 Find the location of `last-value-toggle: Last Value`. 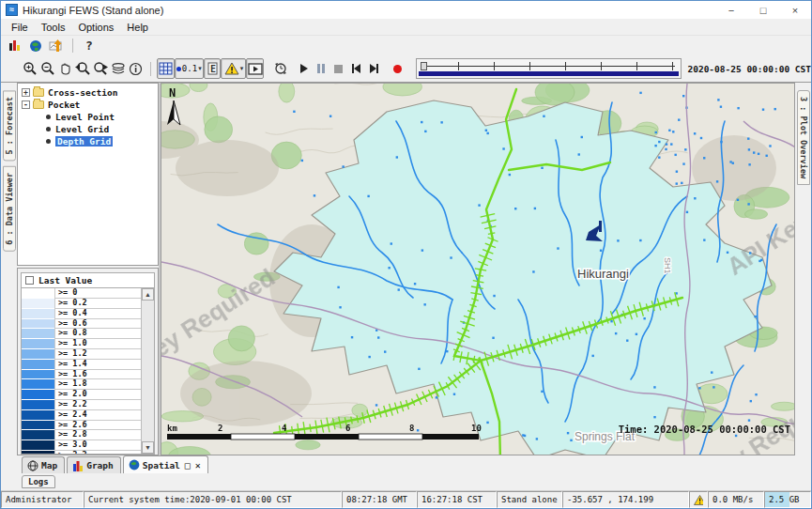

last-value-toggle: Last Value is located at coordinates (88, 280).